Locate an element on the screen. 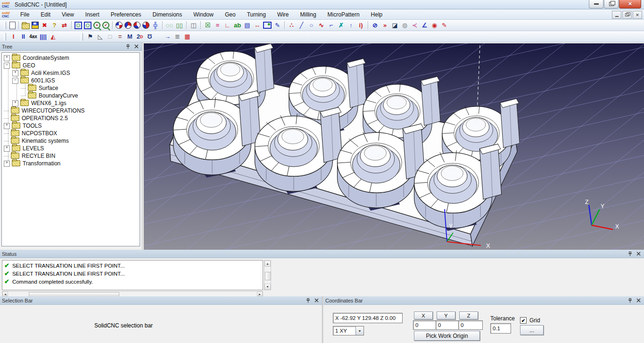 The height and width of the screenshot is (343, 644). stock-box-icon: □ is located at coordinates (110, 37).